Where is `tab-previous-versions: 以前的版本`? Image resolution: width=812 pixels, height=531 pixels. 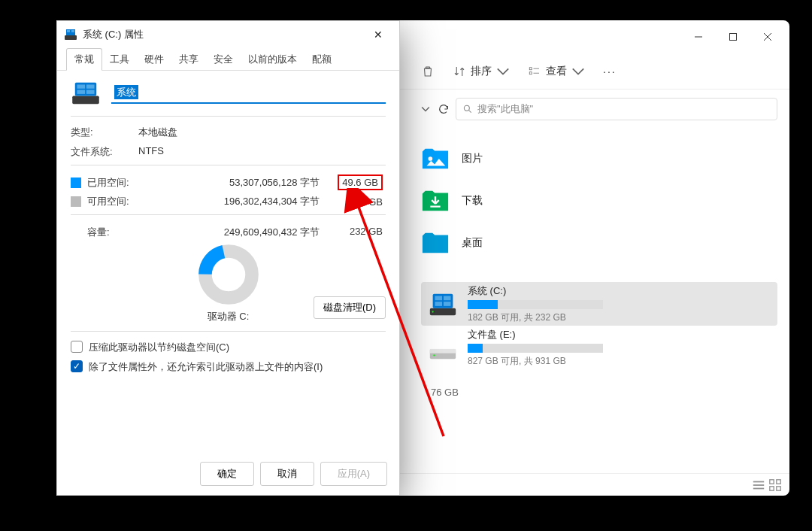 tab-previous-versions: 以前的版本 is located at coordinates (272, 59).